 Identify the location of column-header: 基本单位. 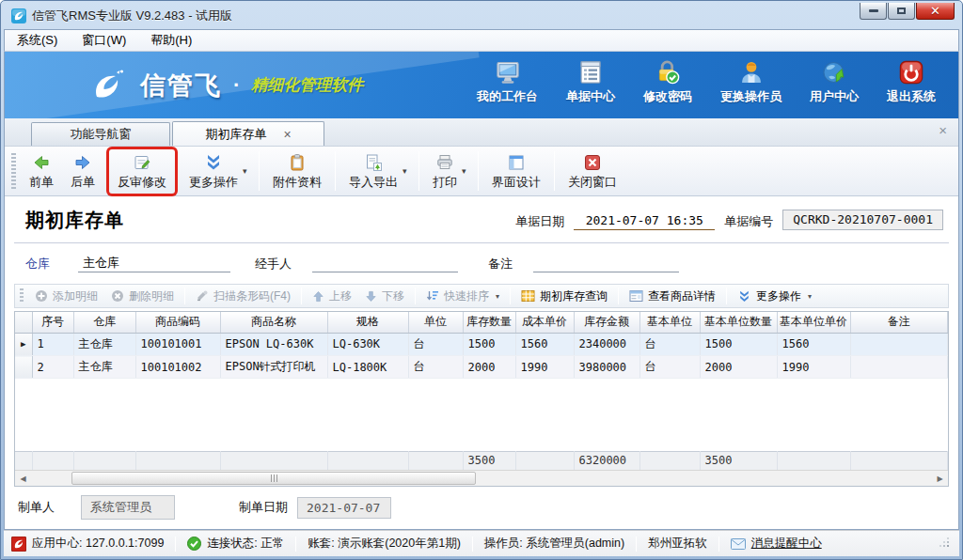
(670, 322).